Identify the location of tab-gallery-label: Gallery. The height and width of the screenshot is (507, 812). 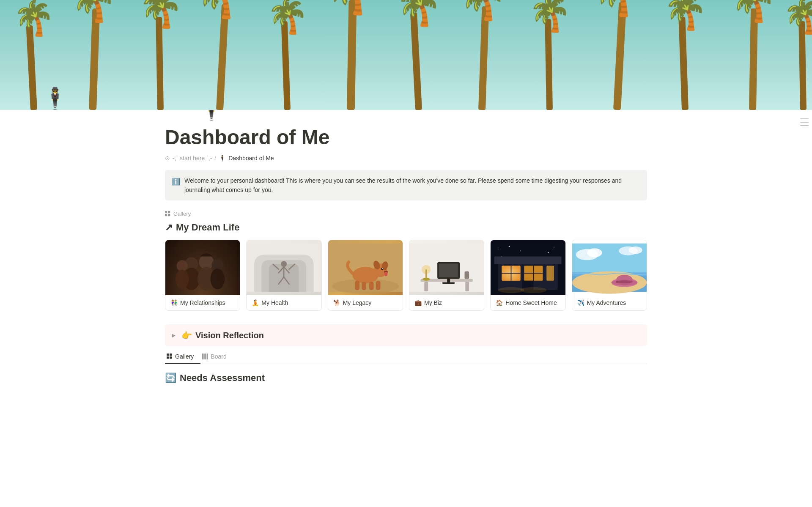
(184, 356).